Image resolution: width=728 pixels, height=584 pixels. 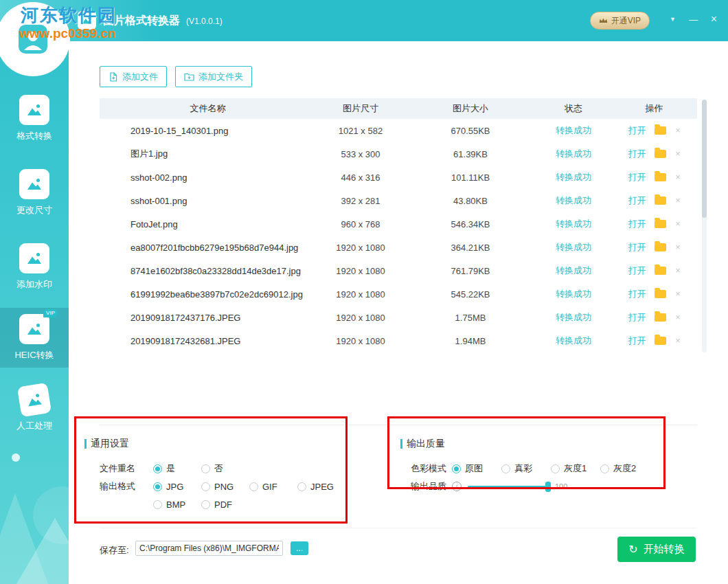 What do you see at coordinates (431, 486) in the screenshot?
I see `output-quality-label: 输出品质` at bounding box center [431, 486].